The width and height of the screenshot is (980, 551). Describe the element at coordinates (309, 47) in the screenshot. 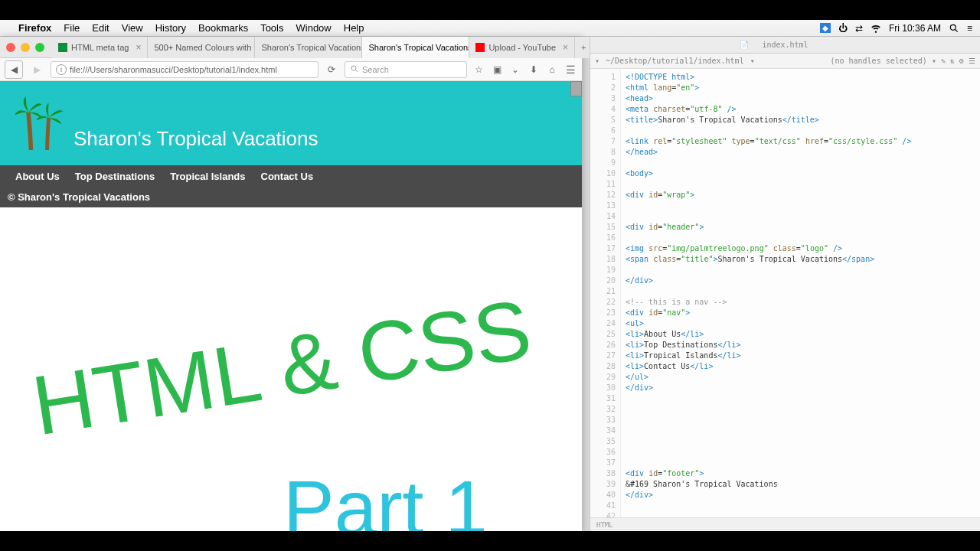

I see `tab-2: Sharon's Tropical Vacations×` at that location.